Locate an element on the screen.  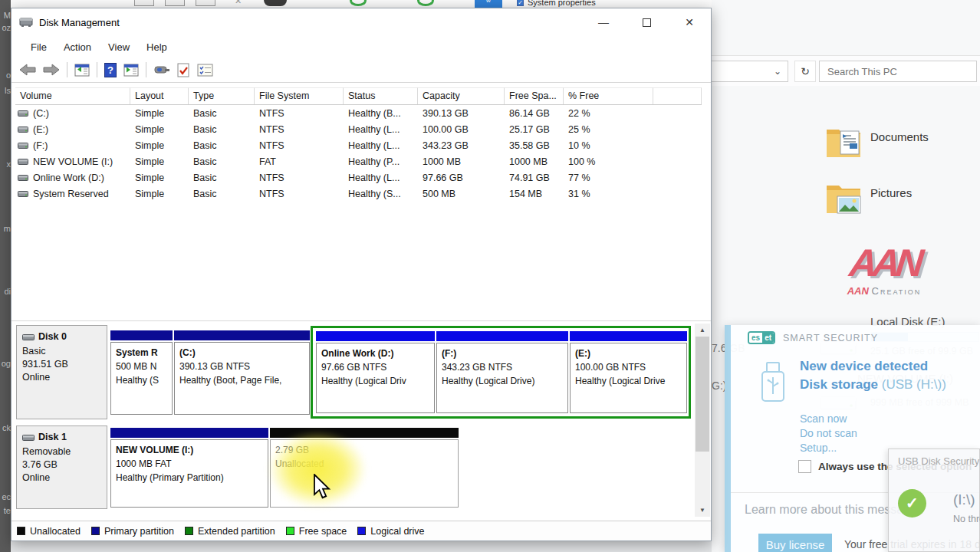
search-box is located at coordinates (898, 71).